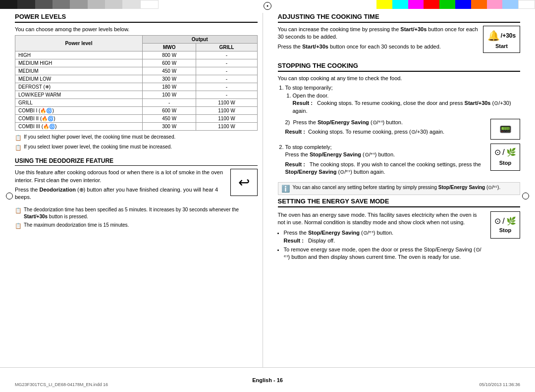  What do you see at coordinates (526, 196) in the screenshot?
I see `registration-mark-right` at bounding box center [526, 196].